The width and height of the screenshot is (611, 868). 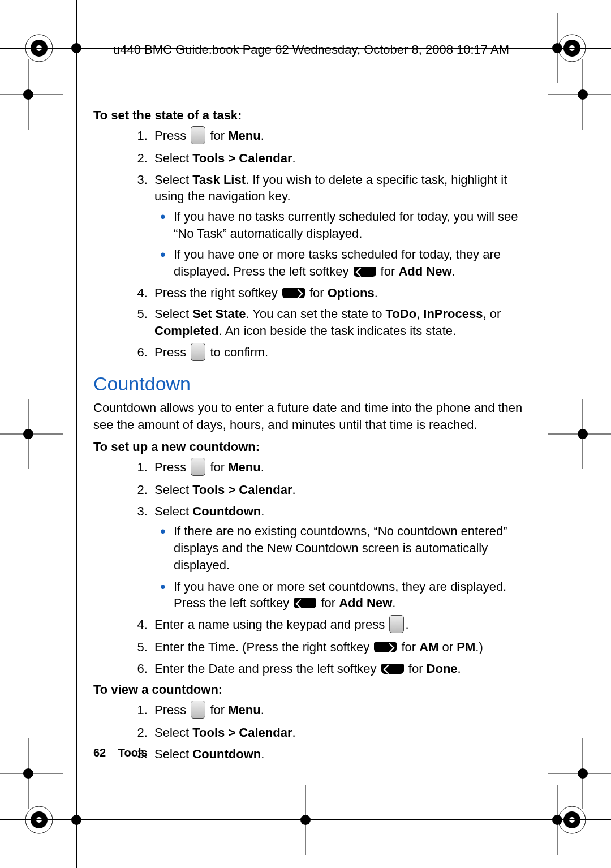 I want to click on text: If there are no existing countdowns, “No…, so click(x=341, y=548).